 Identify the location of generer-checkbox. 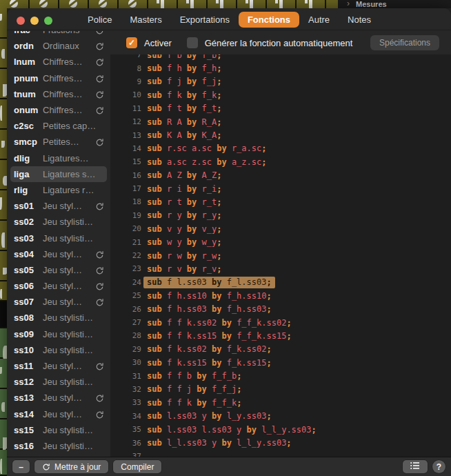
(192, 43).